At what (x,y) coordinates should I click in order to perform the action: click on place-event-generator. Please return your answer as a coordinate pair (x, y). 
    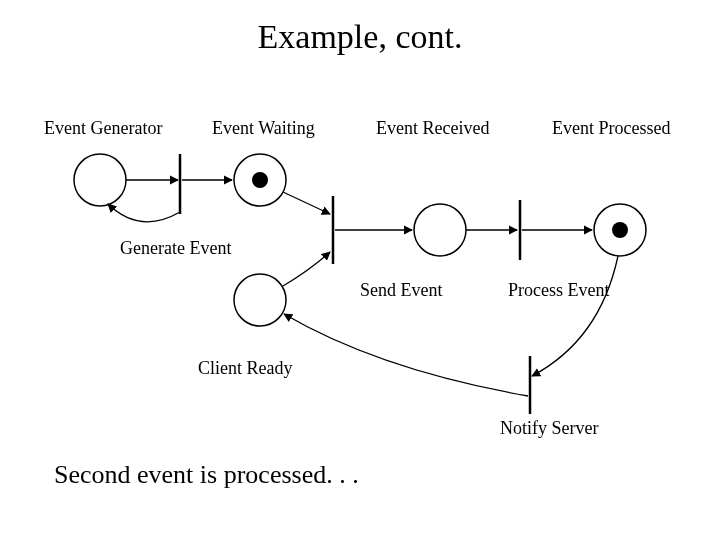
    Looking at the image, I should click on (100, 180).